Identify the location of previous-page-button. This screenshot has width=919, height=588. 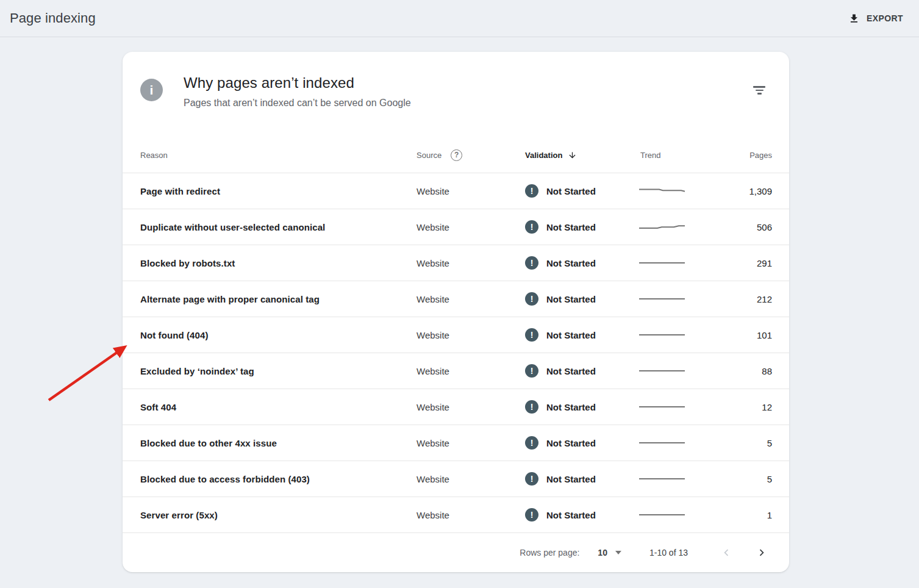
(726, 553).